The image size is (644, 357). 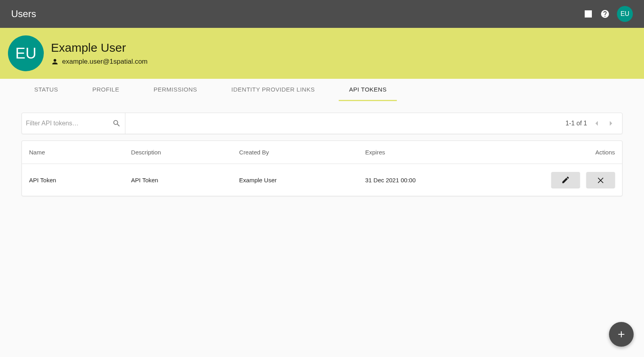 I want to click on delete-button, so click(x=601, y=180).